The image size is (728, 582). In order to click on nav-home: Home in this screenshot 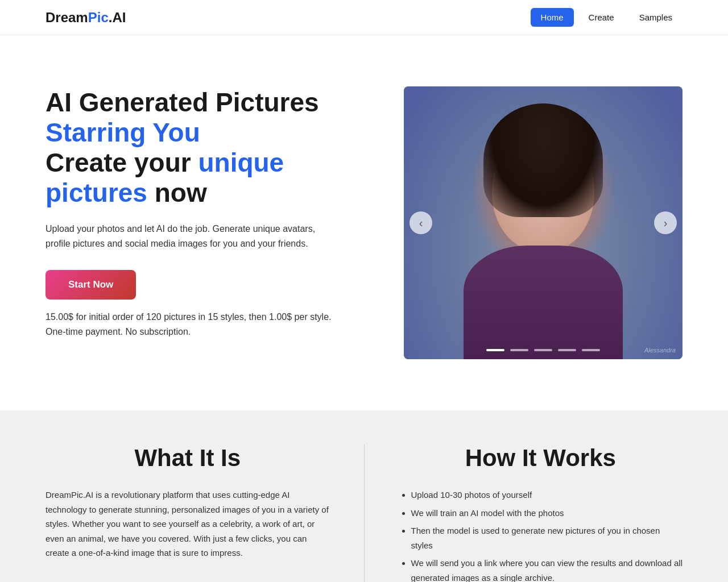, I will do `click(552, 17)`.